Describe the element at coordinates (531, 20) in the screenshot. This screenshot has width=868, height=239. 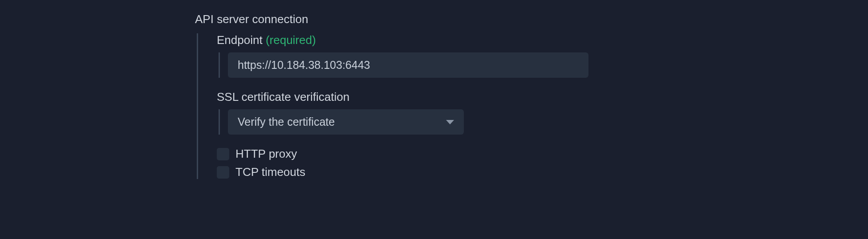
I see `section-title: API server connection` at that location.